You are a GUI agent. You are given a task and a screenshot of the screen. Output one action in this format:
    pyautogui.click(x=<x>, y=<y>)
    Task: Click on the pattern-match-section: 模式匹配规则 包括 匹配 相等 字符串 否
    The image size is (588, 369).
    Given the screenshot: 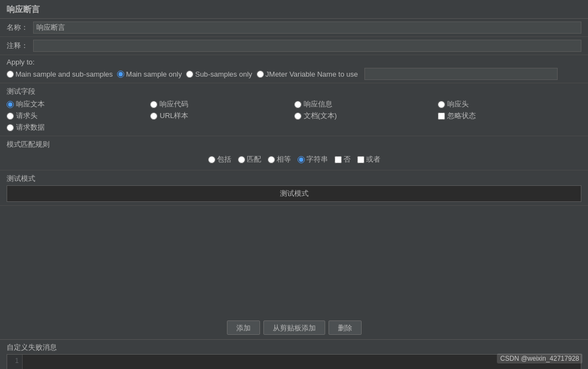 What is the action you would take?
    pyautogui.click(x=294, y=153)
    